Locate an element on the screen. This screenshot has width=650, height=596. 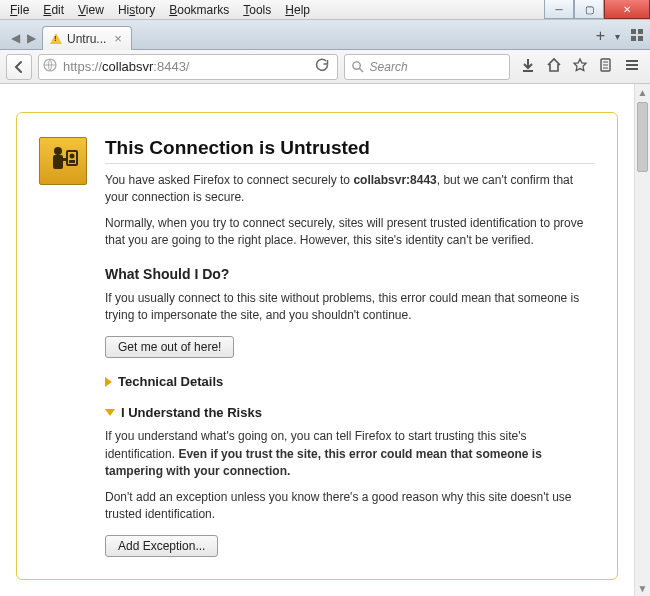
search-icon is located at coordinates (358, 66).